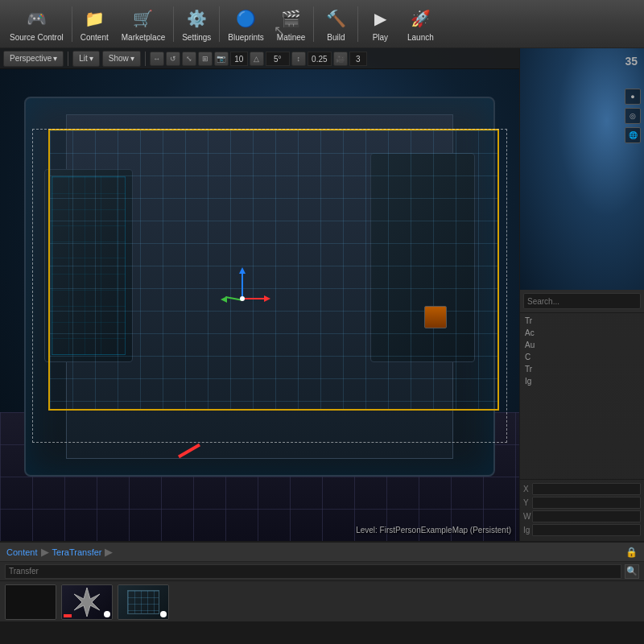  Describe the element at coordinates (196, 24) in the screenshot. I see `toolbar-settings: ⚙️ Settings` at that location.